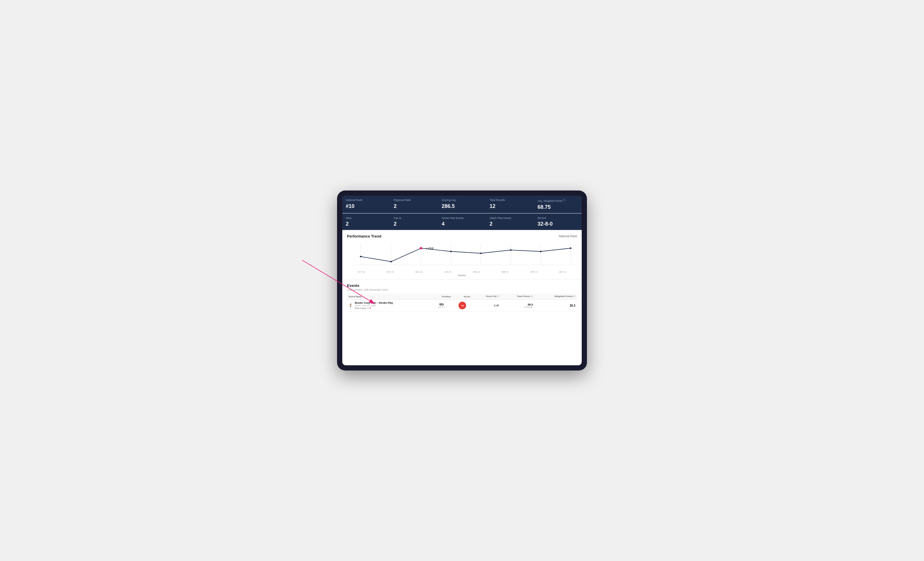 This screenshot has width=924, height=561. Describe the element at coordinates (462, 236) in the screenshot. I see `perf-header: Performance Trend National Rank` at that location.